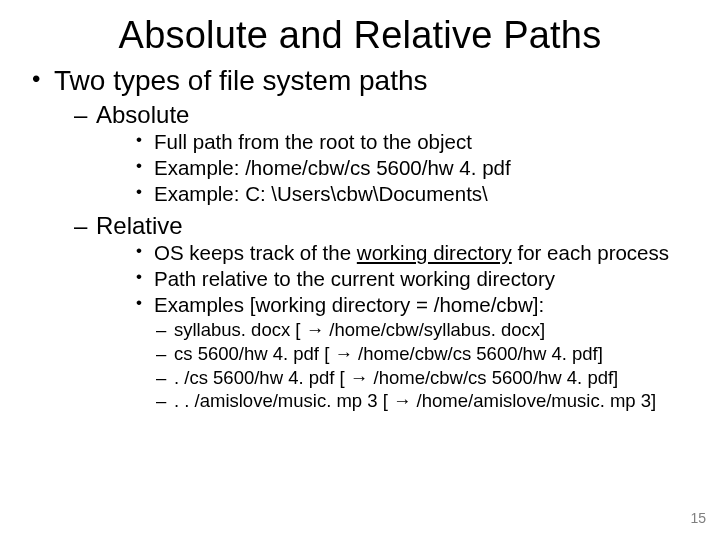 The height and width of the screenshot is (540, 720). Describe the element at coordinates (393, 366) in the screenshot. I see `bullet-list-lvl4: syllabus. docx [ → /home/cbw/syllabus. d…` at that location.